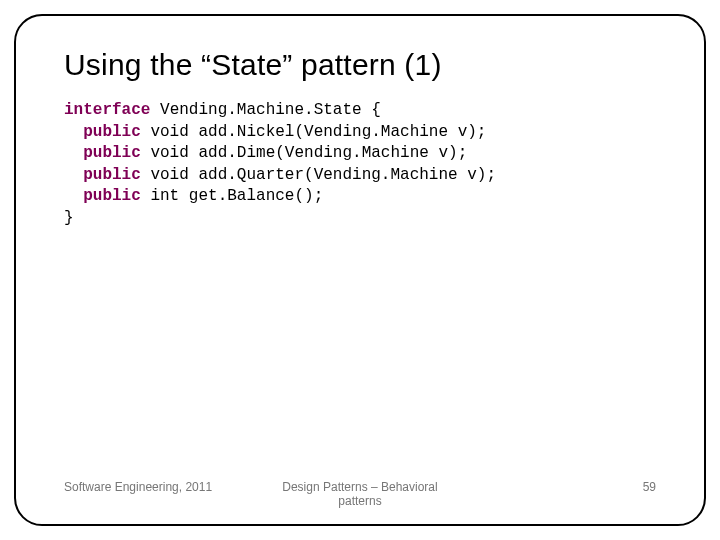  I want to click on keyword-public-3: public, so click(112, 175).